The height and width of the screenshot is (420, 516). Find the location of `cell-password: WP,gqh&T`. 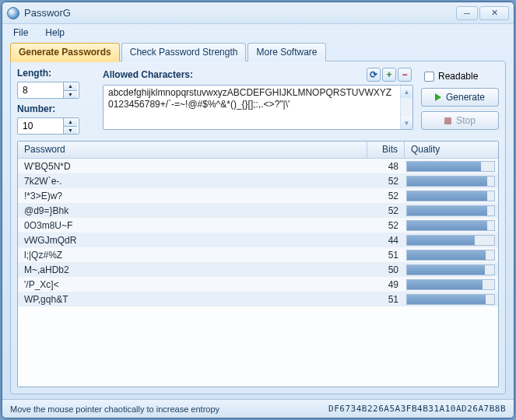

cell-password: WP,gqh&T is located at coordinates (193, 299).